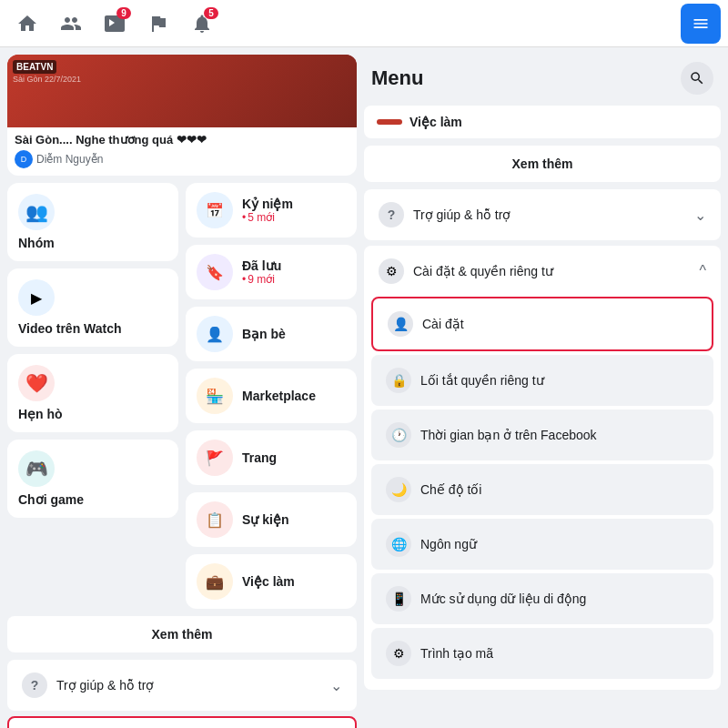 The width and height of the screenshot is (728, 728). What do you see at coordinates (271, 520) in the screenshot?
I see `su-kien-item: 📋 Sự kiện` at bounding box center [271, 520].